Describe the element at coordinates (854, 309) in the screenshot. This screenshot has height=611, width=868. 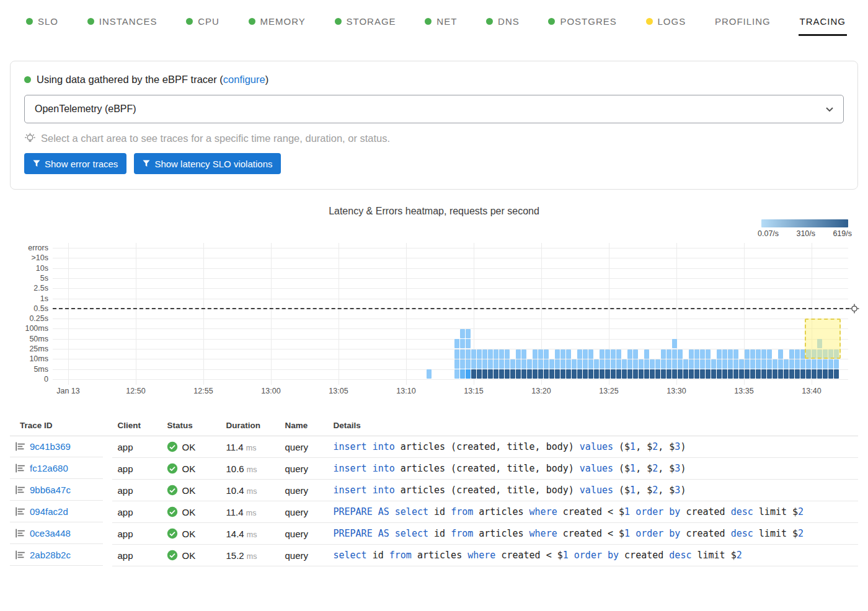
I see `crosshair-icon` at that location.